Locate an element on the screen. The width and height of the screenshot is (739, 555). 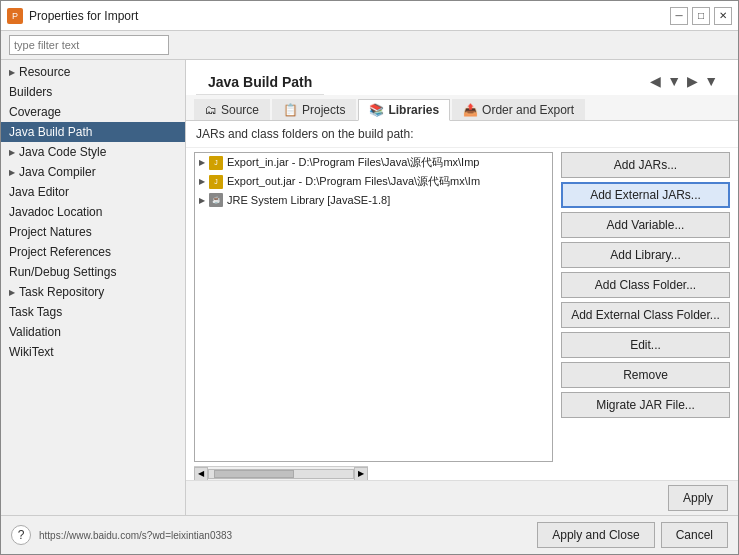
title-bar: P Properties for Import ─ □ ✕ is located at coordinates (370, 16).